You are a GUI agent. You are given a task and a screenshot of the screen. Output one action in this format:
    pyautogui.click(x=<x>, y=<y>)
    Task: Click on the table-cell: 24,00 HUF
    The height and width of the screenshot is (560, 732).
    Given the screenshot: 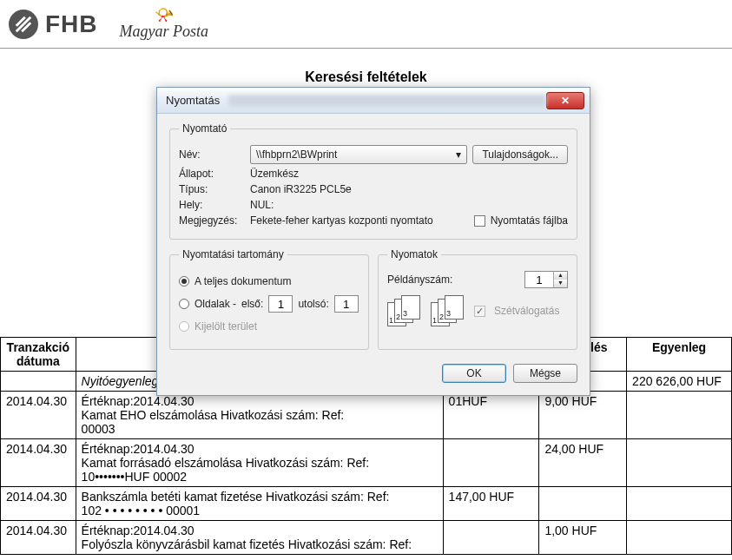 What is the action you would take?
    pyautogui.click(x=584, y=464)
    